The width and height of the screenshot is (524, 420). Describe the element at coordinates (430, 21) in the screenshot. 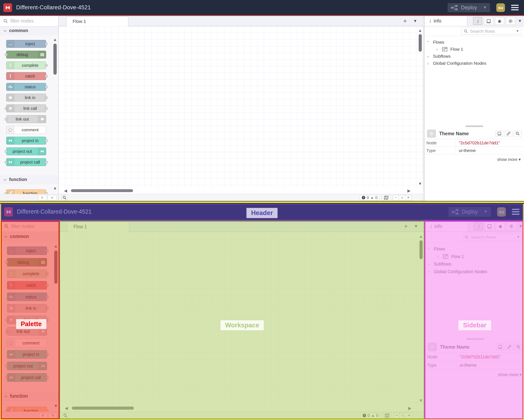

I see `info-icon: i` at that location.